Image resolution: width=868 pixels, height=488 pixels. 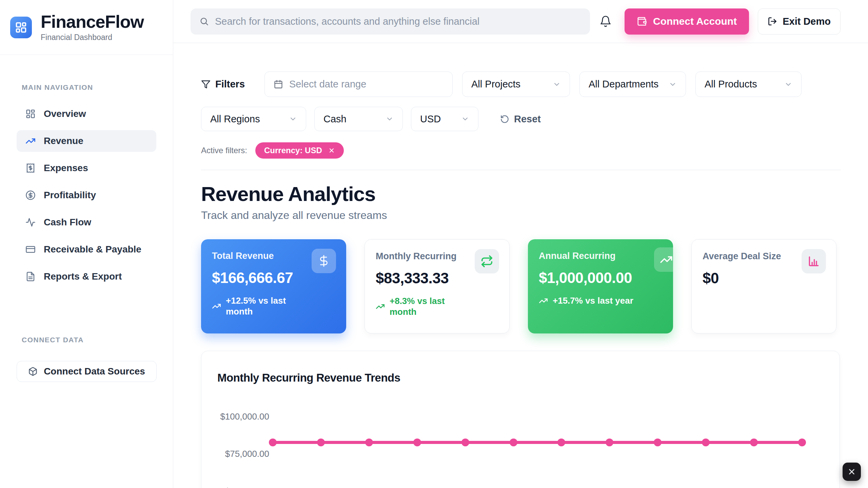 I want to click on sidebar-item-label: Reports & Export, so click(x=83, y=277).